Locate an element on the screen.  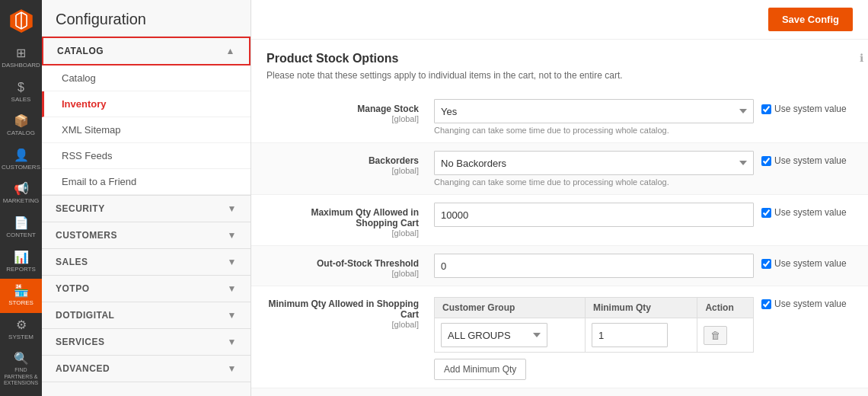
sidebar-section-header-security: SECURITY ▼ is located at coordinates (146, 209).